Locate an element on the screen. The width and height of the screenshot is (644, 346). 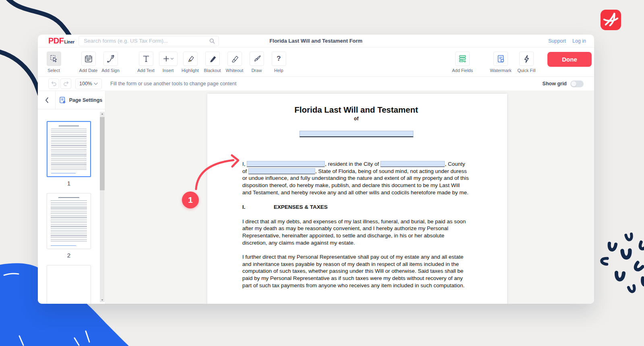
logo-pdf-text: PDF is located at coordinates (56, 41).